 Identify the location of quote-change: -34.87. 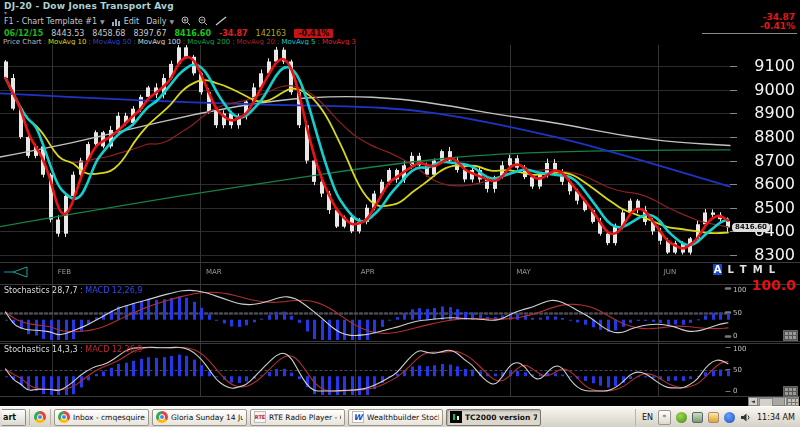
(234, 34).